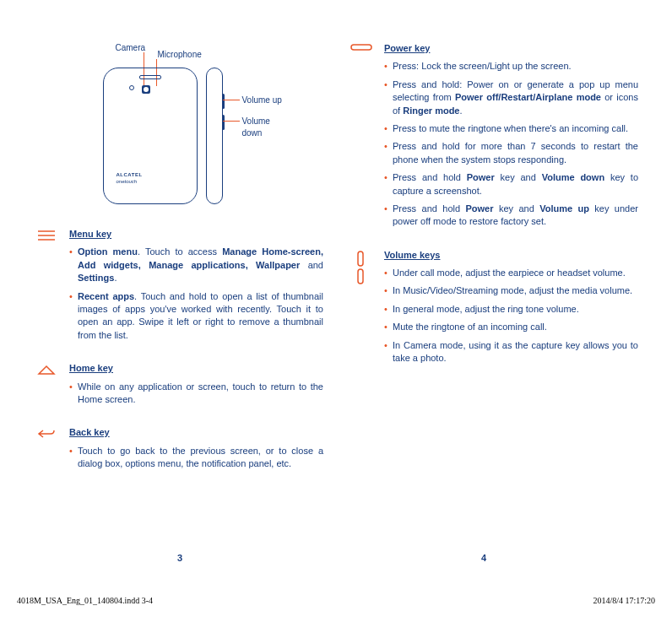 The height and width of the screenshot is (622, 672). What do you see at coordinates (196, 393) in the screenshot?
I see `list-item: While on any application or screen, touc…` at bounding box center [196, 393].